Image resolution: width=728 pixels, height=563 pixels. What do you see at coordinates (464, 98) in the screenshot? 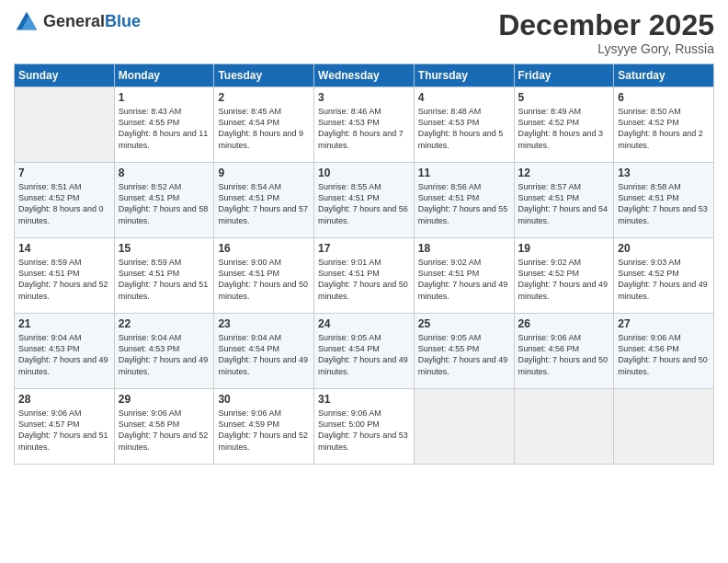
I see `day-number: 4` at bounding box center [464, 98].